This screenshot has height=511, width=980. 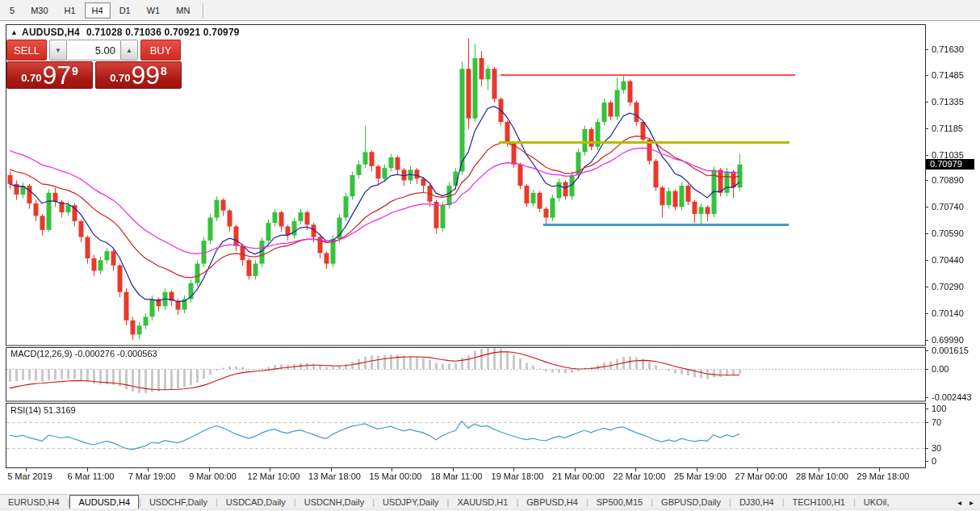 I want to click on tab-USDJPY-Daily: USDJPY,Daily, so click(x=411, y=502).